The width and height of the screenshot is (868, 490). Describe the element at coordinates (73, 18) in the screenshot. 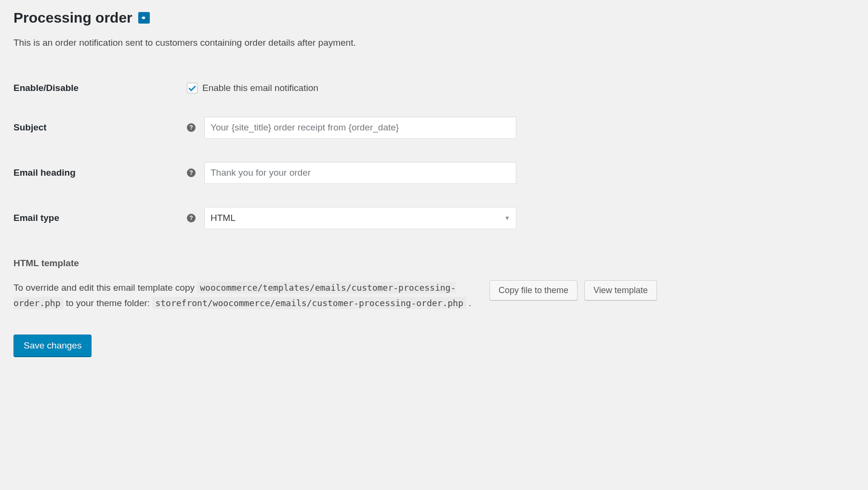

I see `page-title-text: Processing order` at that location.